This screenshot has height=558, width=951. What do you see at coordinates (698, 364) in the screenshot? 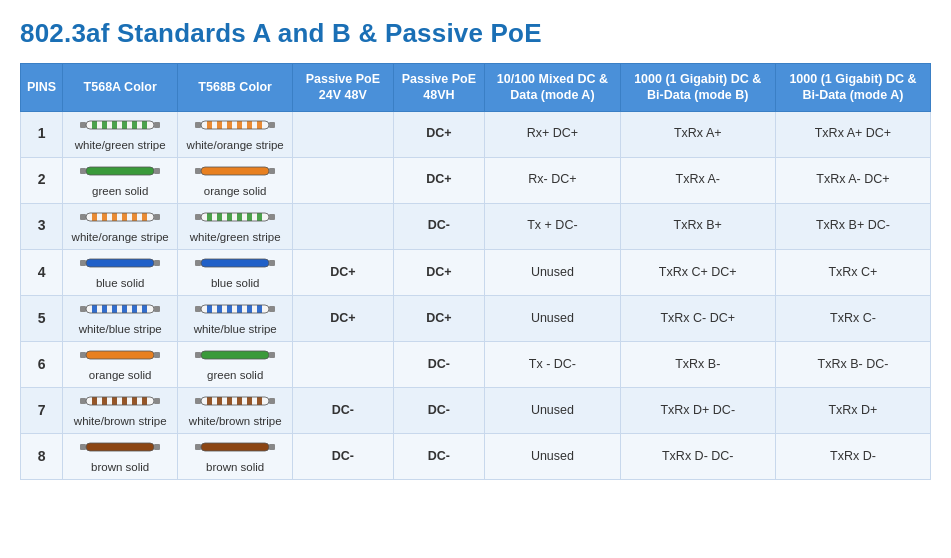
I see `gigabit-b-cell: TxRx B-` at bounding box center [698, 364].